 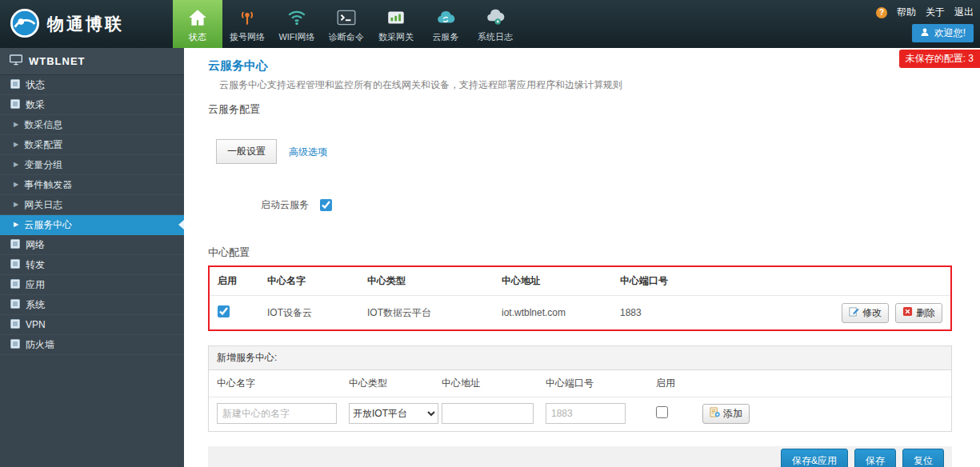 I want to click on cloud-icon, so click(x=446, y=18).